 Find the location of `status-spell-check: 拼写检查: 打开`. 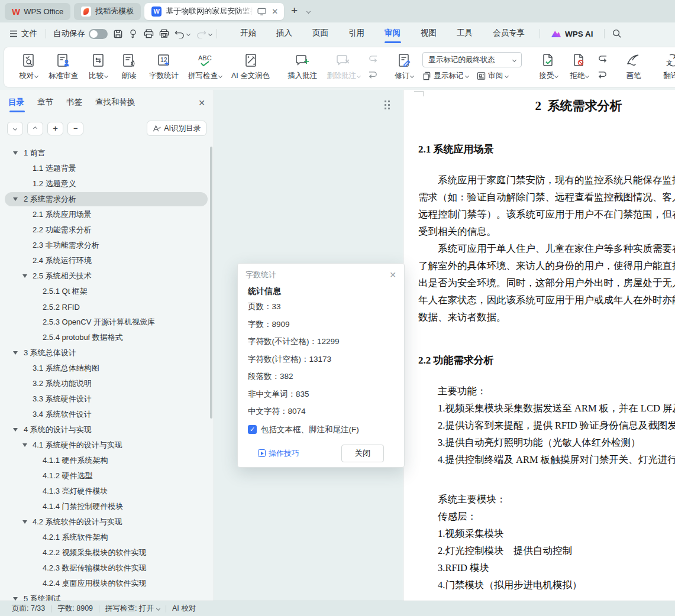

status-spell-check: 拼写检查: 打开 is located at coordinates (133, 609).